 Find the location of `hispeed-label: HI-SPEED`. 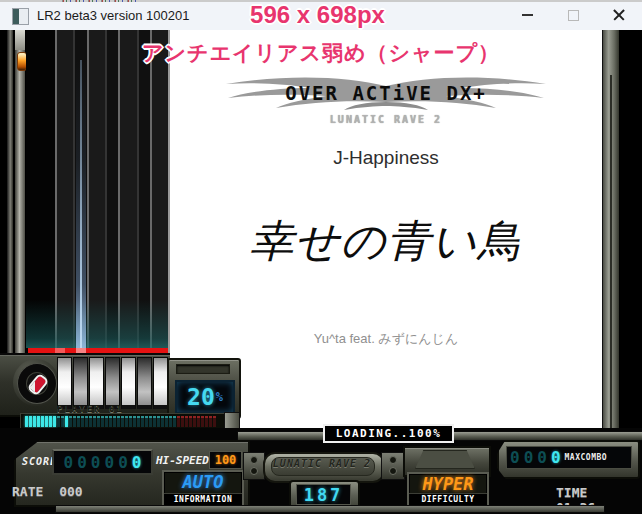

hispeed-label: HI-SPEED is located at coordinates (182, 460).